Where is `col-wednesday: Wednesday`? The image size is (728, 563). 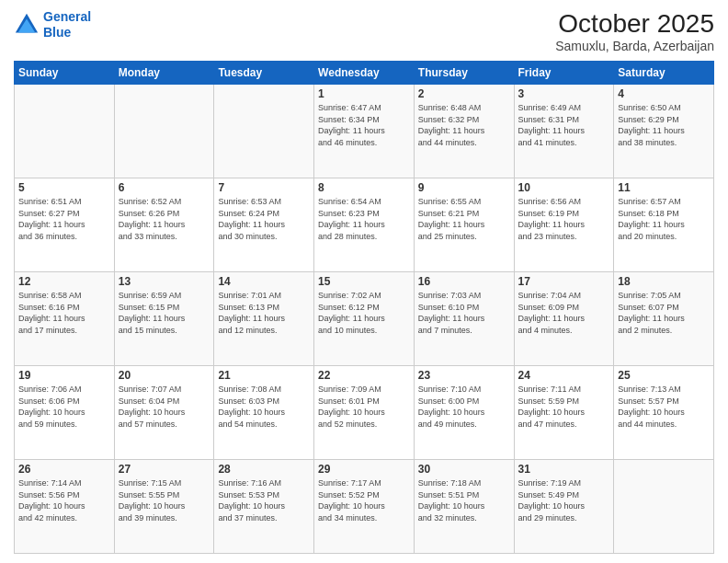 col-wednesday: Wednesday is located at coordinates (364, 74).